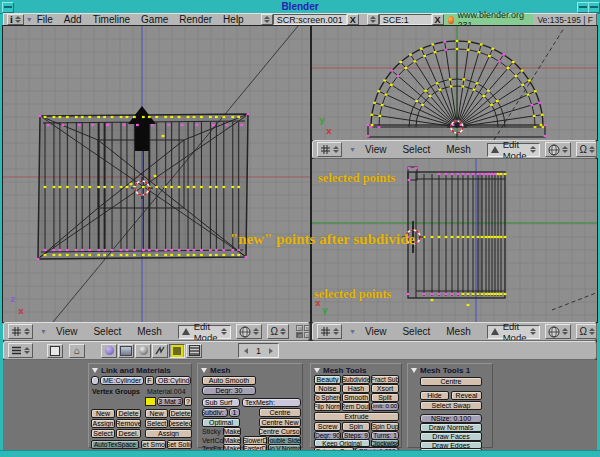  What do you see at coordinates (328, 380) in the screenshot?
I see `beauty-toggle: Beauty` at bounding box center [328, 380].